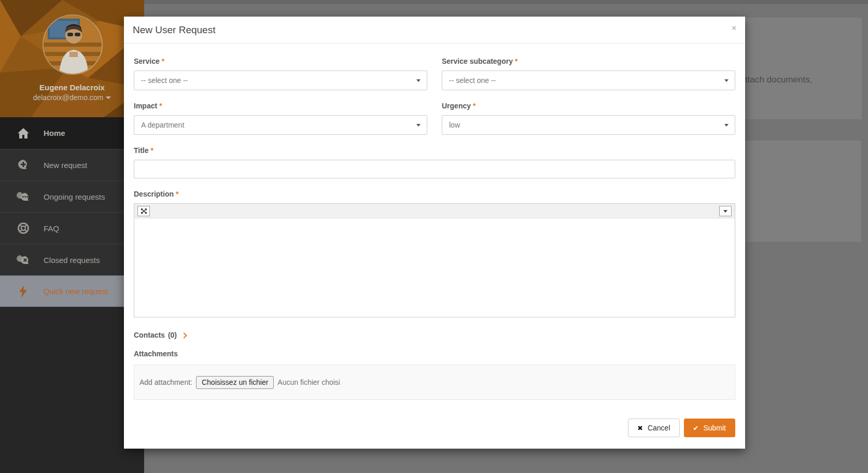 Image resolution: width=868 pixels, height=473 pixels. I want to click on description-label-text: Description, so click(153, 194).